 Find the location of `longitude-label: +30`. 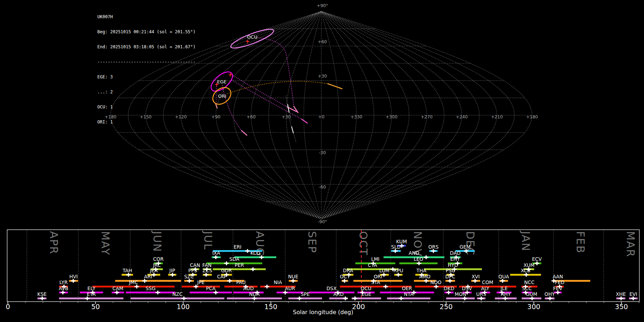

longitude-label: +30 is located at coordinates (286, 117).